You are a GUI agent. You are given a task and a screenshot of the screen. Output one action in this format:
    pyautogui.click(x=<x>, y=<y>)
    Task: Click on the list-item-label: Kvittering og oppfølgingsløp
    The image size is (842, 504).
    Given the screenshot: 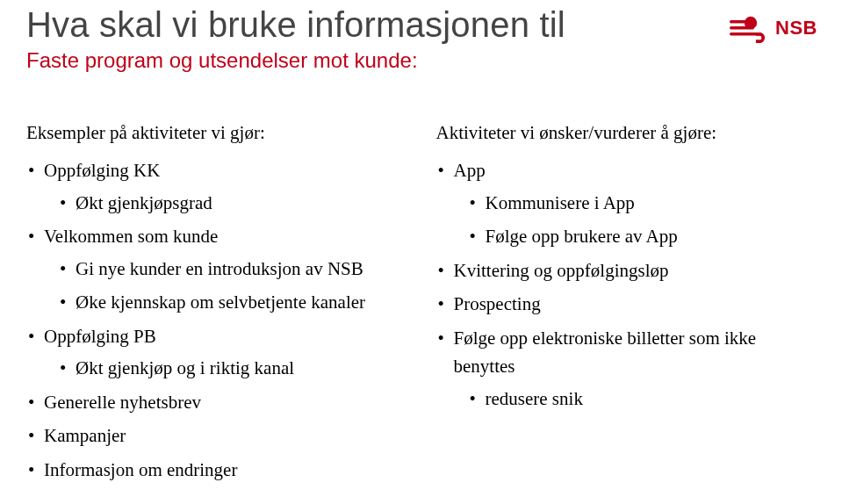 What is the action you would take?
    pyautogui.click(x=562, y=270)
    